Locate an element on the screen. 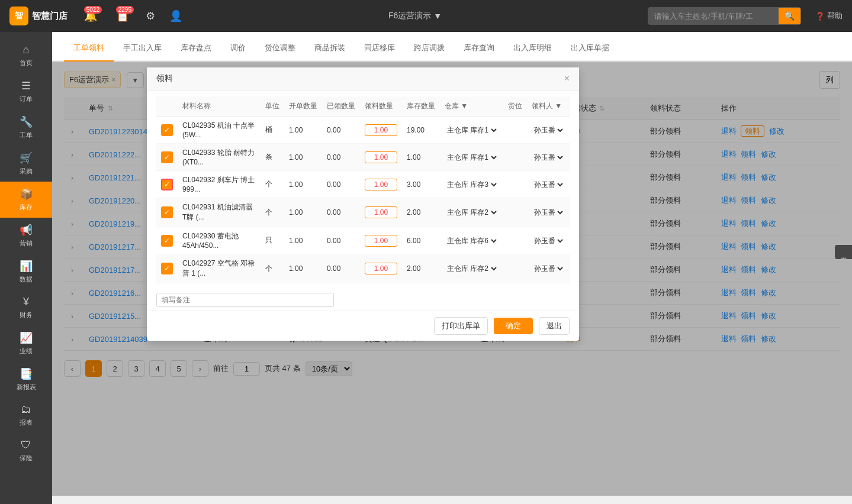 The image size is (852, 504). tab-workorder-pickup: 工单领料 is located at coordinates (89, 49).